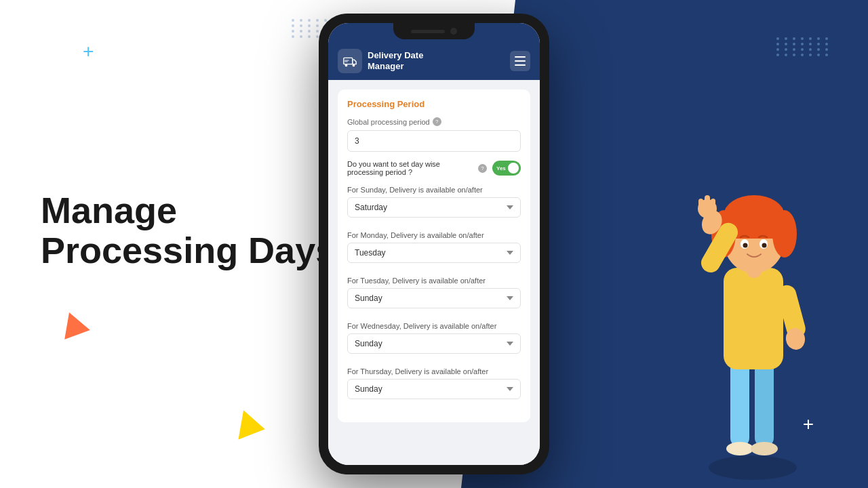 This screenshot has width=868, height=488. I want to click on phone-notch, so click(434, 31).